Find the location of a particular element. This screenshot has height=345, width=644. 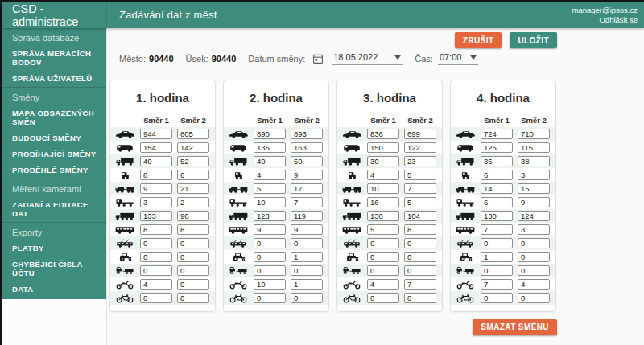

sidebar-item-mapa-obsazenych-smen: MAPA OBSAZENÝCH SMĚN is located at coordinates (55, 117).